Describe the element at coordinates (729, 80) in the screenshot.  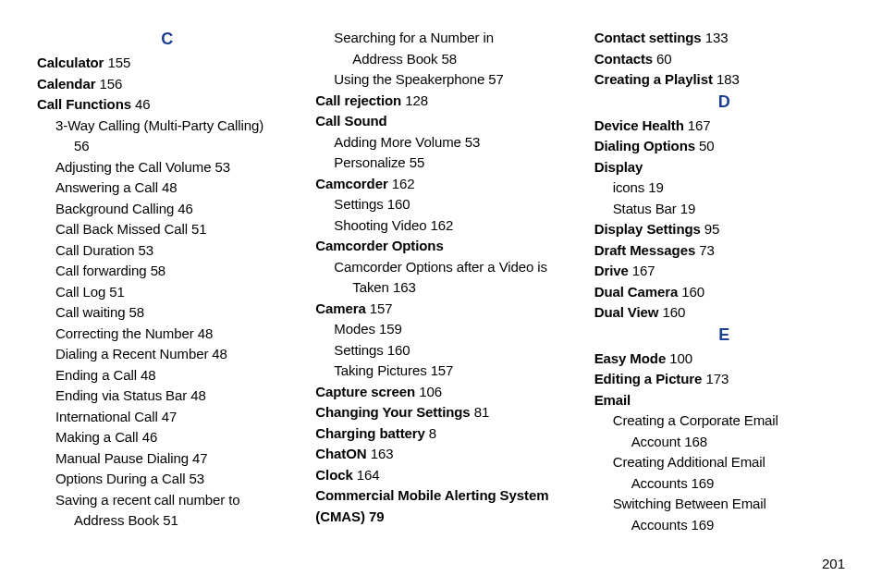
I see `page-ref: 183` at that location.